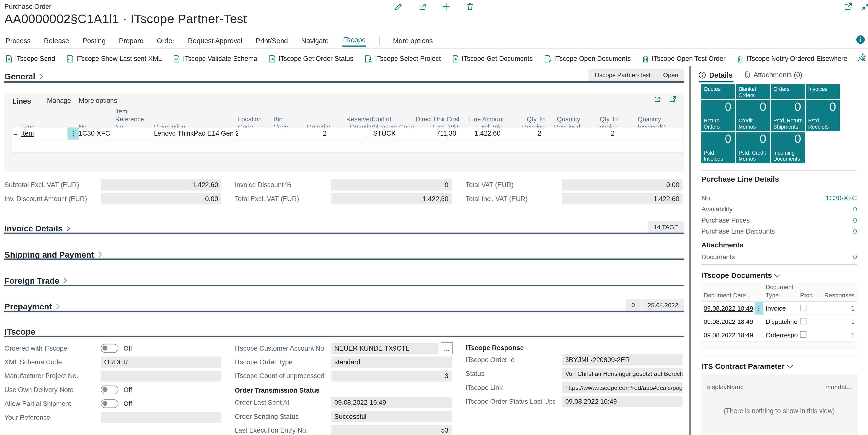  I want to click on order-last-sent-at-value: 09.08.2022 16:49, so click(391, 402).